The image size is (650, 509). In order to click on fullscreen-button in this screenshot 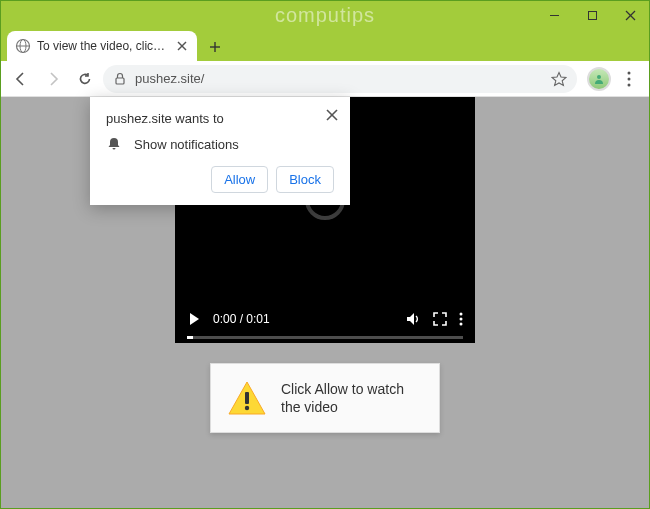, I will do `click(440, 319)`.